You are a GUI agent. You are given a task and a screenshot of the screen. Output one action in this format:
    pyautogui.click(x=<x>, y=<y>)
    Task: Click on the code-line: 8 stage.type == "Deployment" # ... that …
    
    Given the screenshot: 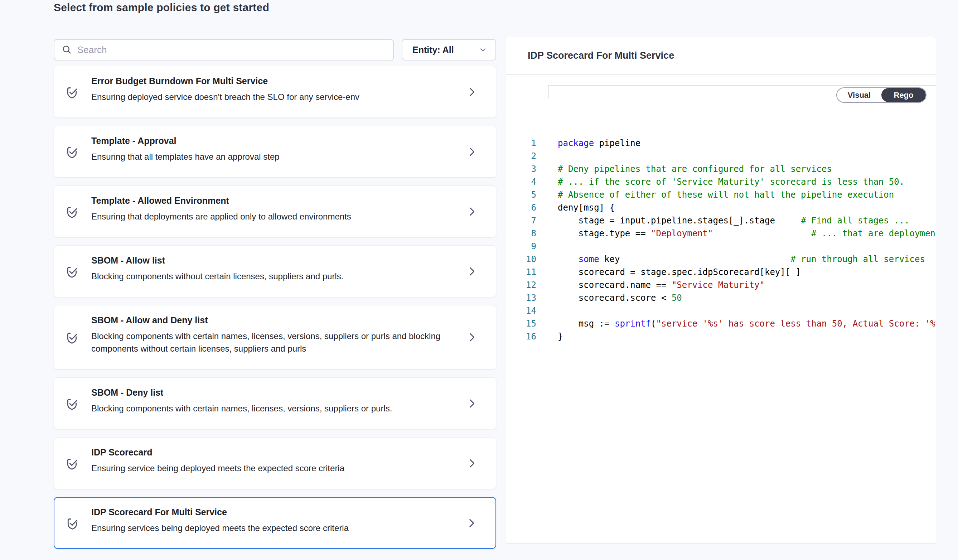 What is the action you would take?
    pyautogui.click(x=721, y=233)
    